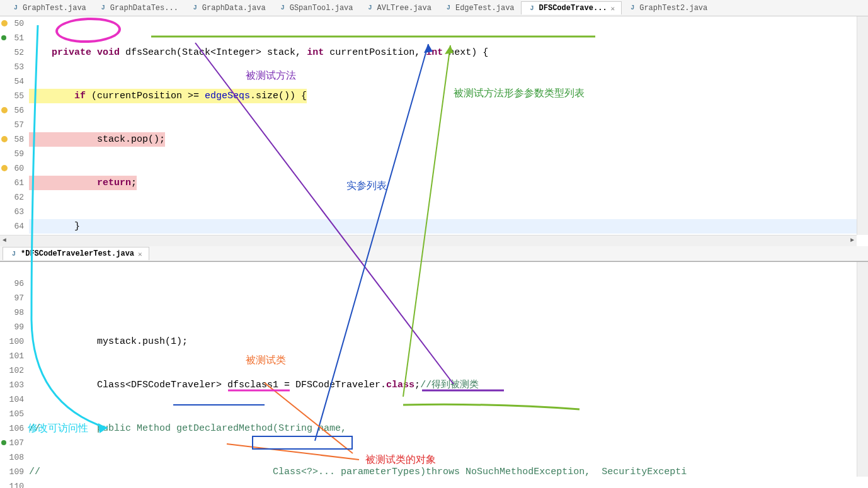  I want to click on code-line: // Class<?>... parameterTypes)throws NoS…, so click(443, 472).